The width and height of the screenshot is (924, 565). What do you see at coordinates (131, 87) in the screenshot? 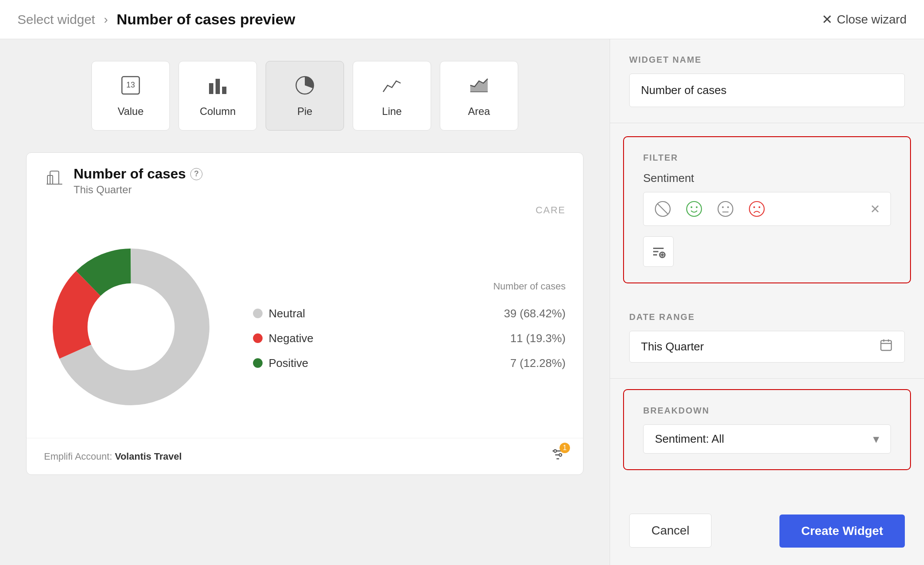
I see `value-icon: 13` at bounding box center [131, 87].